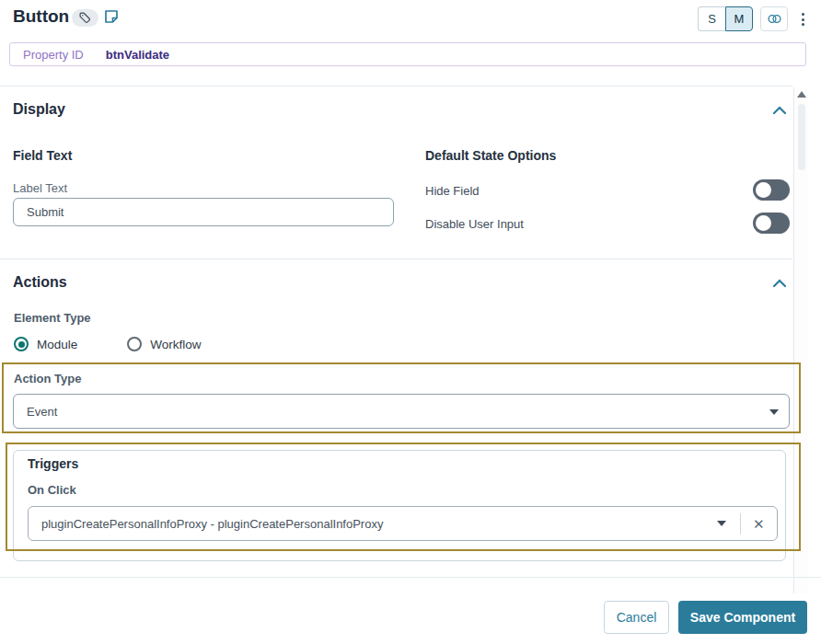  I want to click on vertical-scrollbar, so click(801, 340).